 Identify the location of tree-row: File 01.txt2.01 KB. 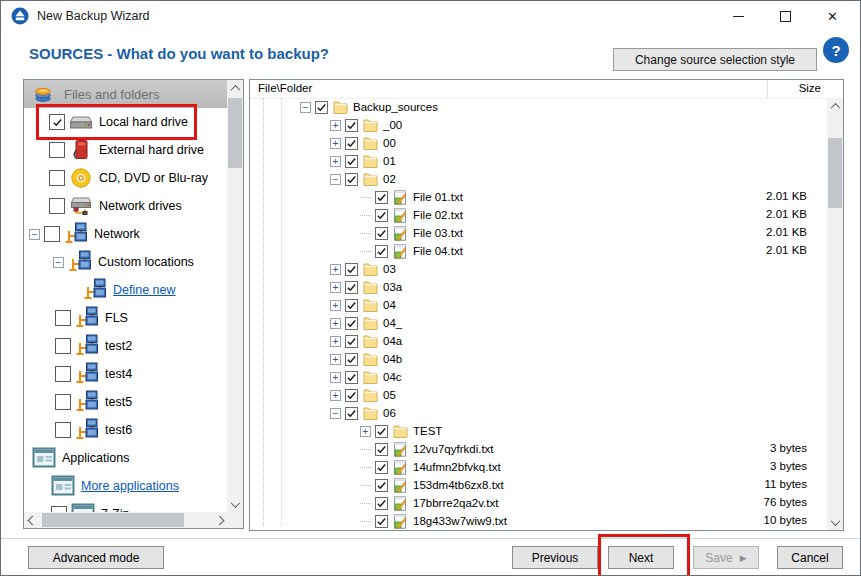
(538, 197).